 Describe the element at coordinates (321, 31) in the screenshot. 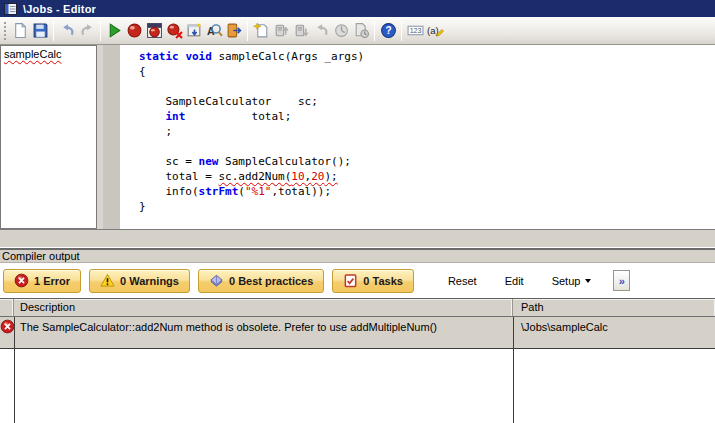

I see `undo-checkout-disabled-icon` at that location.